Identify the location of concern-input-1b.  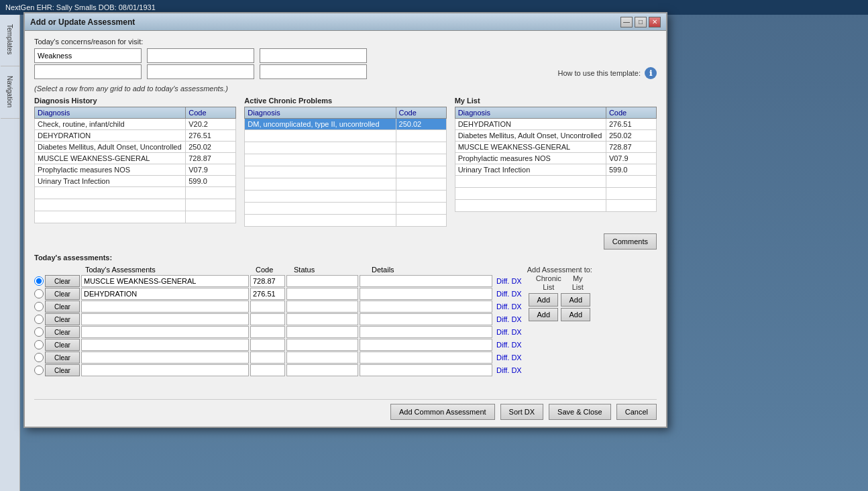
(88, 72).